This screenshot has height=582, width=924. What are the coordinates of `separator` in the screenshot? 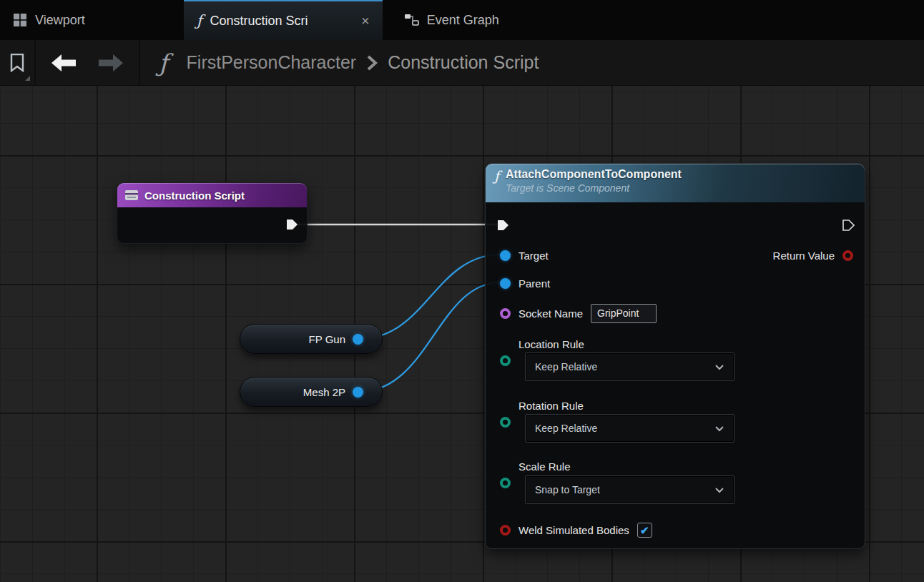 It's located at (139, 63).